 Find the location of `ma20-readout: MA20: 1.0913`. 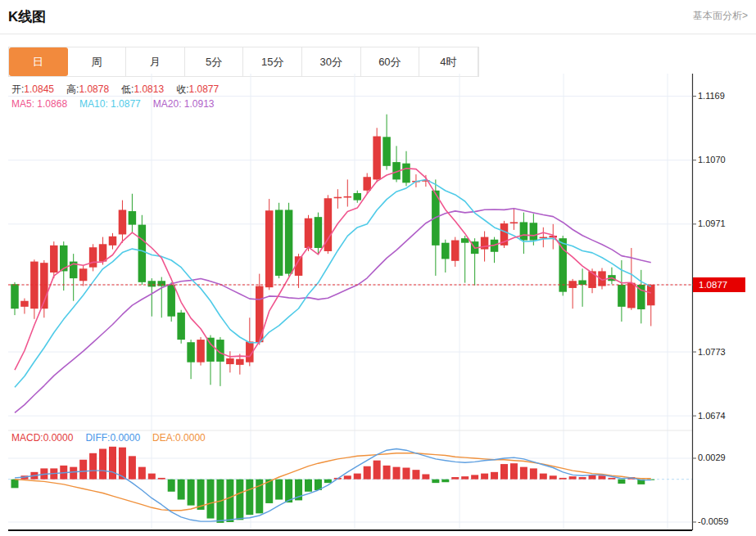

ma20-readout: MA20: 1.0913 is located at coordinates (183, 104).